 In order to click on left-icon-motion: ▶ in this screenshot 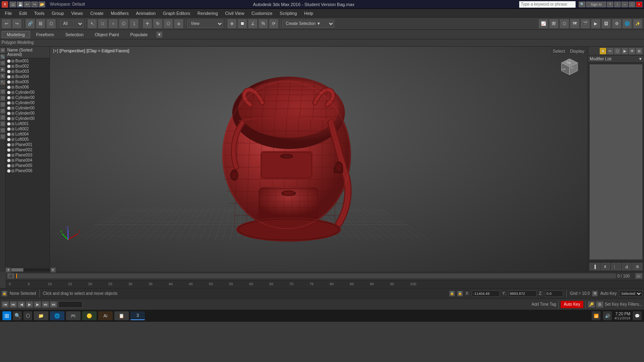, I will do `click(3, 70)`.